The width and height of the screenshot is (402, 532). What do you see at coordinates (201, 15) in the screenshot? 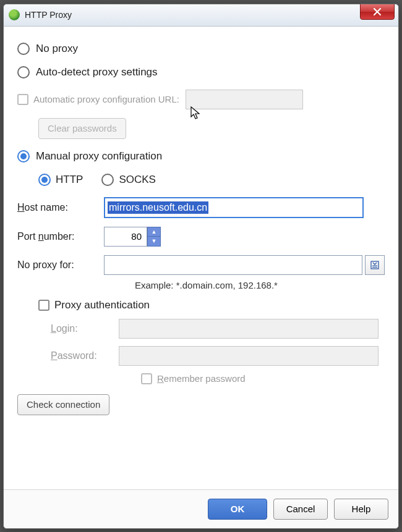
I see `titlebar: HTTP Proxy` at bounding box center [201, 15].